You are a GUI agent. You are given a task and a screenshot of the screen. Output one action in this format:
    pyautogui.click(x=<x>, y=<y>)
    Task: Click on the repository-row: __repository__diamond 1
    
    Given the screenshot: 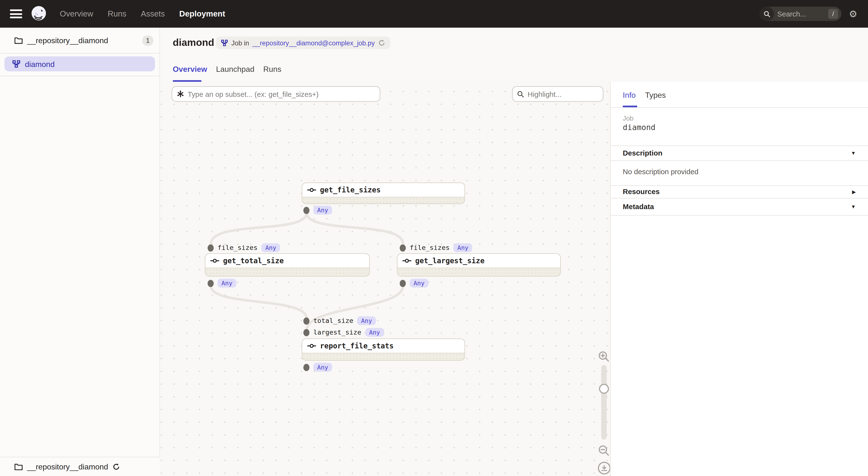 What is the action you would take?
    pyautogui.click(x=80, y=40)
    